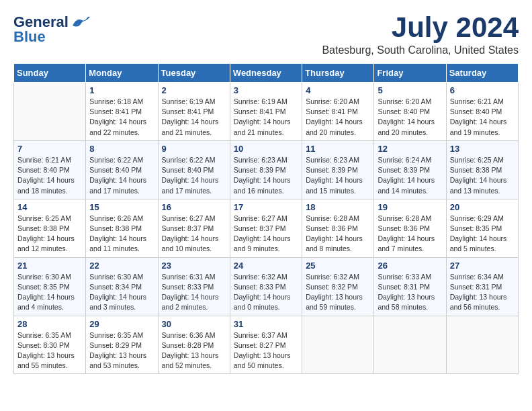  I want to click on day-number: 11, so click(338, 149).